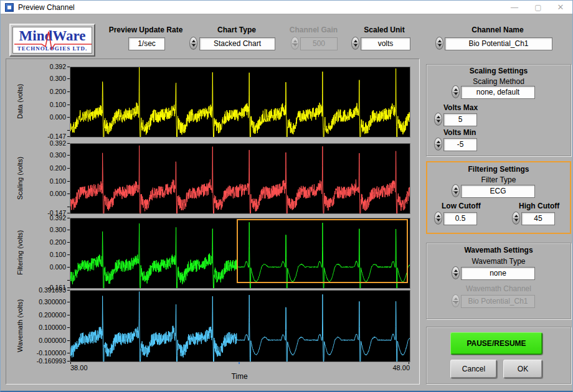  Describe the element at coordinates (466, 206) in the screenshot. I see `low-cutoff-label: Low Cutoff` at that location.